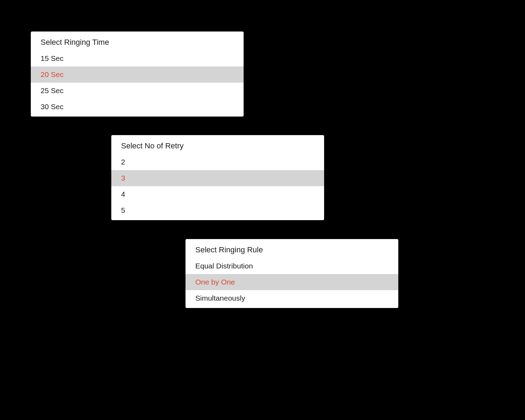 The width and height of the screenshot is (525, 420). I want to click on retry-popup: Select No of Retry 2 3 4 5, so click(218, 178).